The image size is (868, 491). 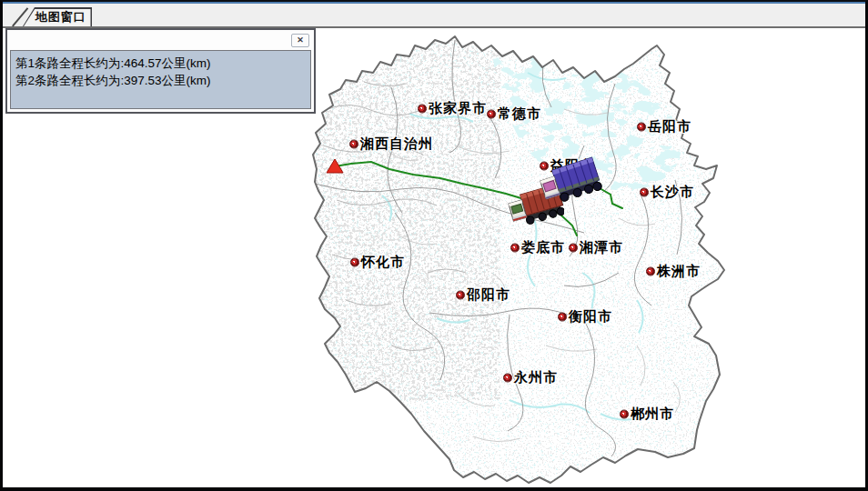 What do you see at coordinates (664, 127) in the screenshot?
I see `city-marker-4: 岳阳市` at bounding box center [664, 127].